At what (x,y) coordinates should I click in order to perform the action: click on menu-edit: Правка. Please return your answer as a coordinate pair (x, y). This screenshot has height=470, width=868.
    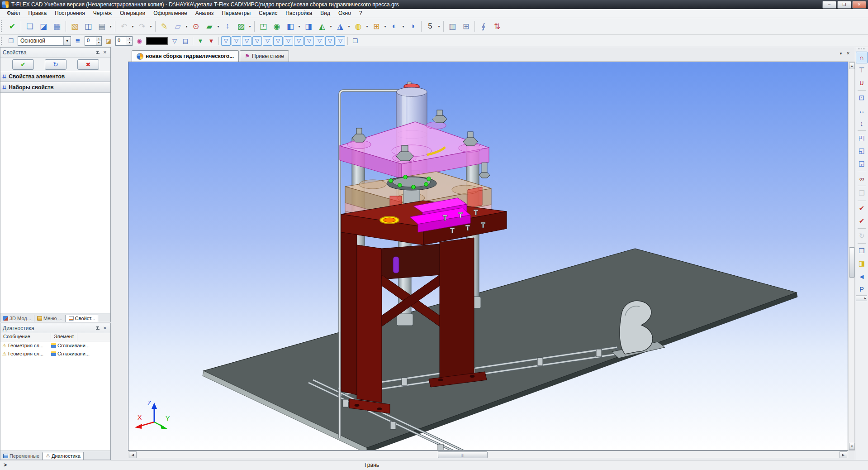
    Looking at the image, I should click on (38, 14).